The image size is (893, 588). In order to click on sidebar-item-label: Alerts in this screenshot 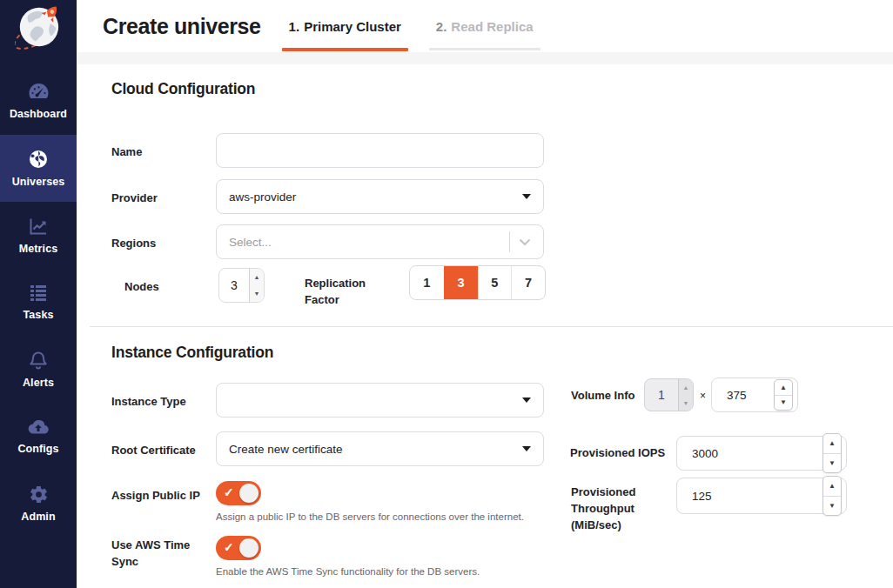, I will do `click(38, 383)`.